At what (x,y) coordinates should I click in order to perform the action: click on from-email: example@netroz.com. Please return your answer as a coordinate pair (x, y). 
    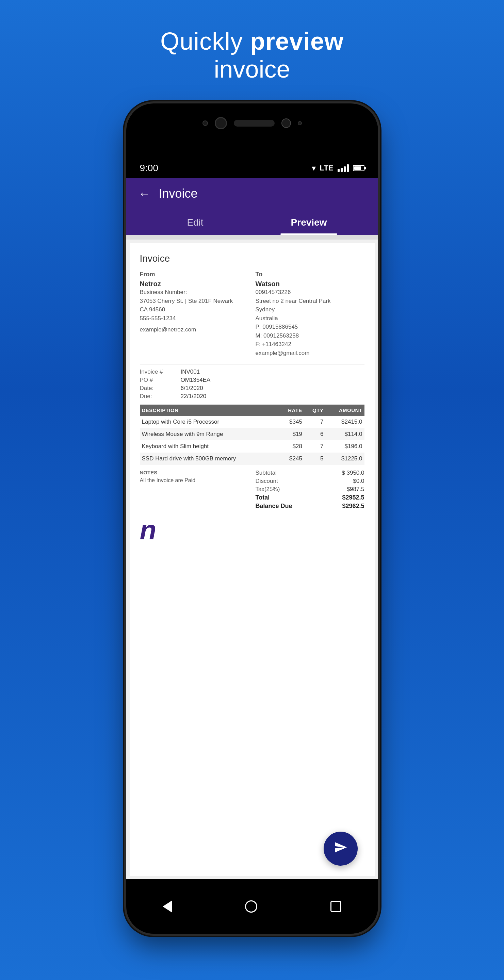
    Looking at the image, I should click on (194, 329).